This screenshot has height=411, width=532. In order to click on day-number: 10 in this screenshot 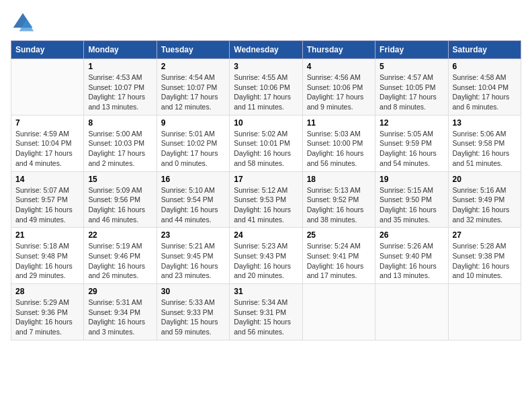, I will do `click(266, 123)`.